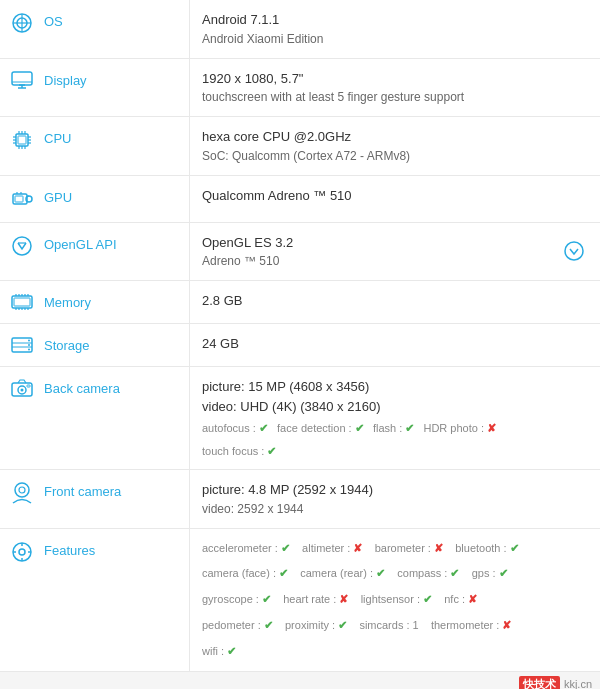 The image size is (600, 689). What do you see at coordinates (395, 146) in the screenshot?
I see `value-cpu: hexa core CPU @2.0GHz SoC: Qualcomm (Cor…` at bounding box center [395, 146].